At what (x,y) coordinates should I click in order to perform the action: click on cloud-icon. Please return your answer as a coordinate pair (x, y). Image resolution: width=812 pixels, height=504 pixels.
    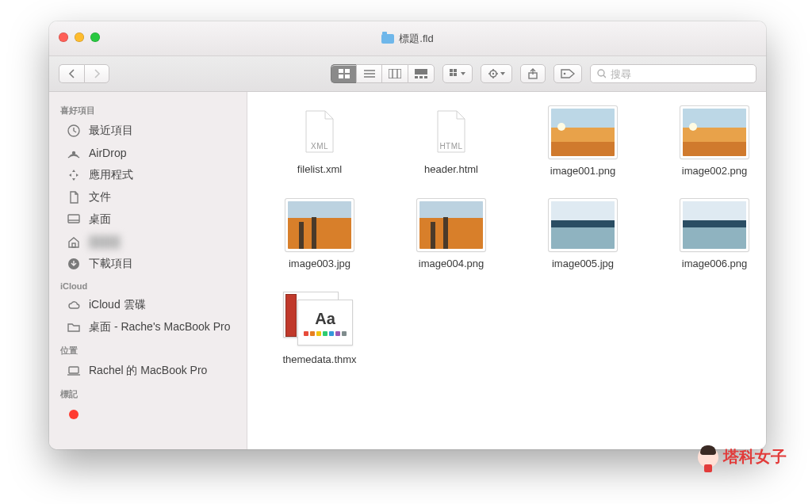
    Looking at the image, I should click on (74, 305).